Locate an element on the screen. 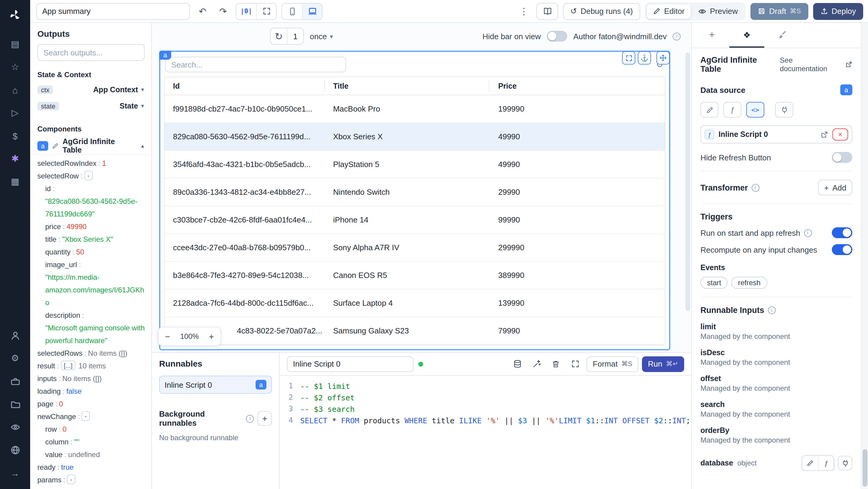 This screenshot has width=868, height=489. theme-tab is located at coordinates (782, 35).